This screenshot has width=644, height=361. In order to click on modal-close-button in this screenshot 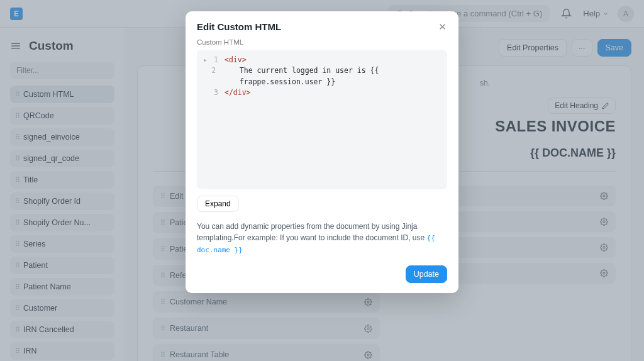, I will do `click(443, 26)`.